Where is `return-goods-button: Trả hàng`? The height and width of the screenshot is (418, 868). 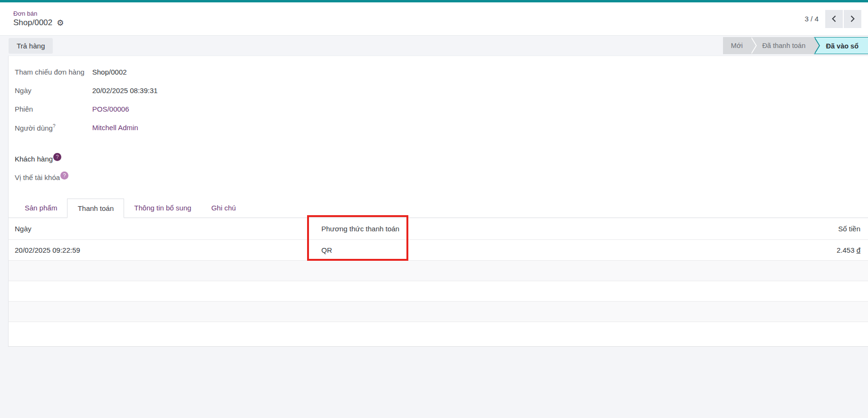
return-goods-button: Trả hàng is located at coordinates (30, 46).